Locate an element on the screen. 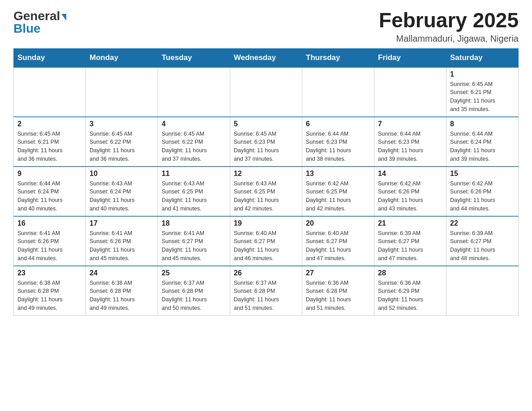 Image resolution: width=532 pixels, height=411 pixels. calendar-header-row: Sunday Monday Tuesday Wednesday Thursday… is located at coordinates (266, 58).